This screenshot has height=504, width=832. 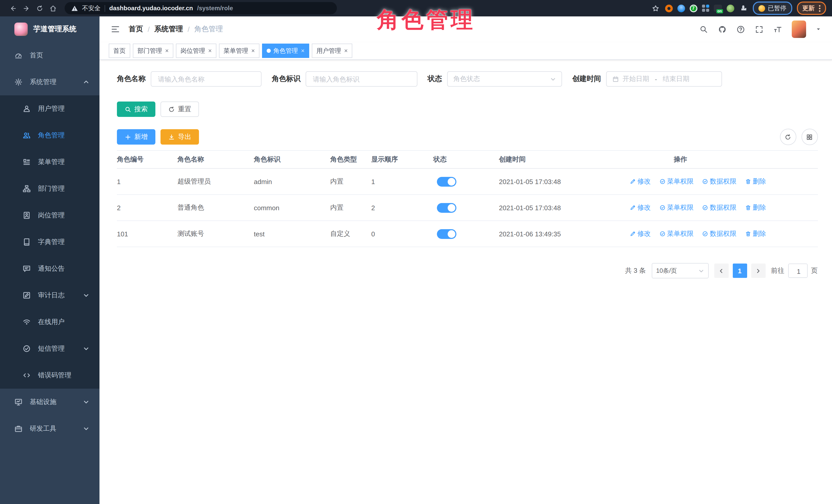 What do you see at coordinates (820, 8) in the screenshot?
I see `kebab-menu-icon` at bounding box center [820, 8].